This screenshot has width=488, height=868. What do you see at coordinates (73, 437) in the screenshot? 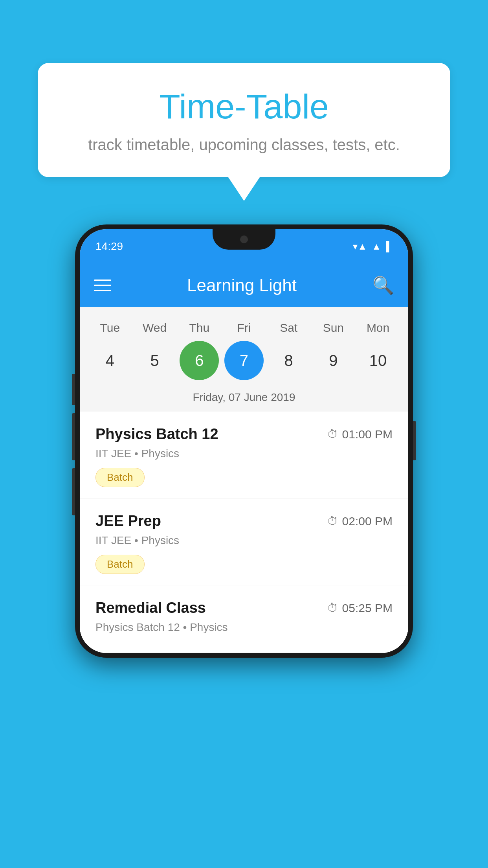
I see `volume-down-button` at bounding box center [73, 437].